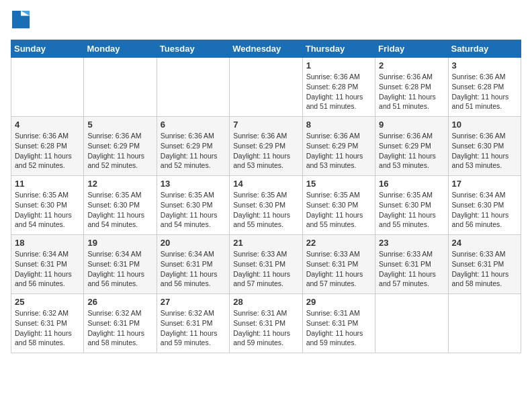 This screenshot has width=532, height=411. I want to click on calendar-cell: 8Sunrise: 6:36 AMSunset: 6:29 PMDaylight…, so click(339, 146).